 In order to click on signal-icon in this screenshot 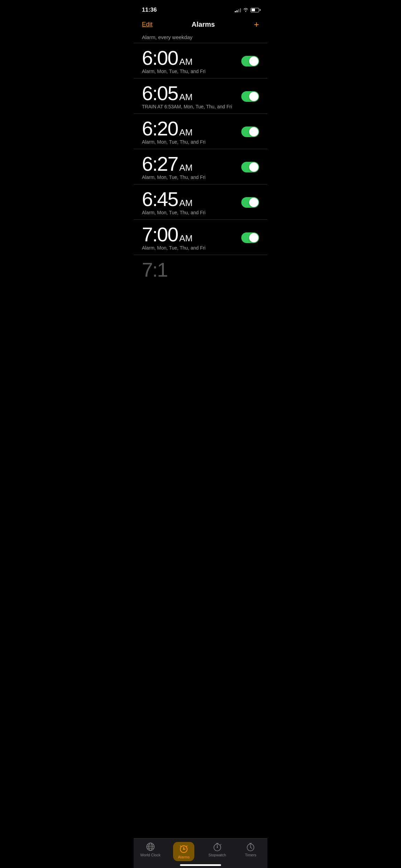, I will do `click(238, 10)`.